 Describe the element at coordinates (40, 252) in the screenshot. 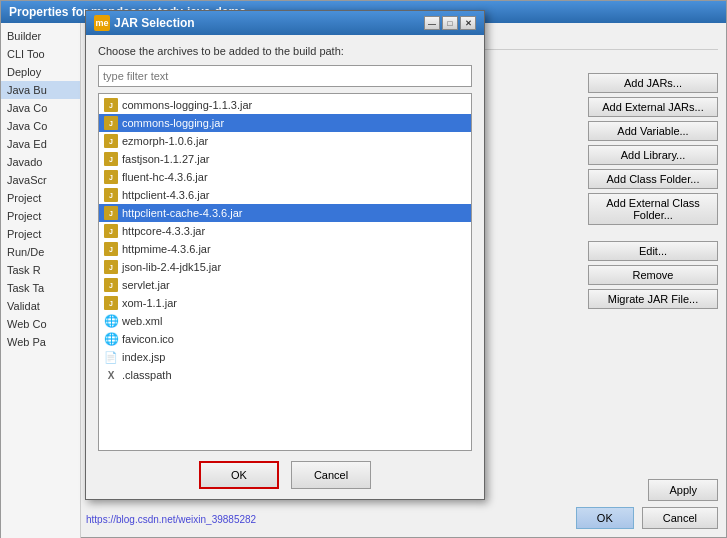

I see `sidebar-item-runde: Run/De` at that location.